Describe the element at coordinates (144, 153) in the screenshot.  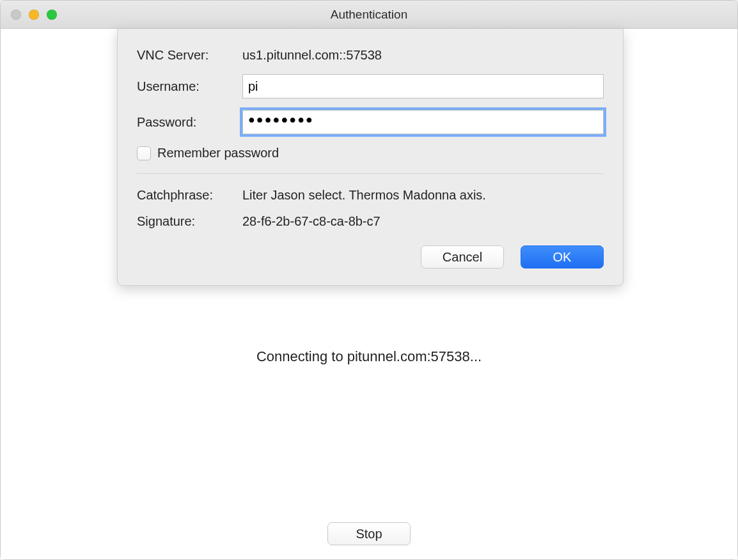
I see `remember-password-checkbox` at that location.